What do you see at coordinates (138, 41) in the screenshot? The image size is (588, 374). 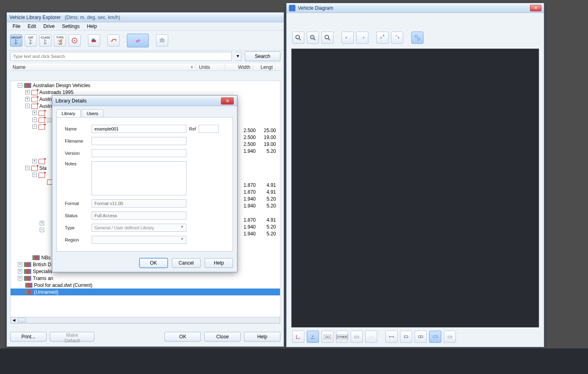 I see `toolbar-eraser-btn` at bounding box center [138, 41].